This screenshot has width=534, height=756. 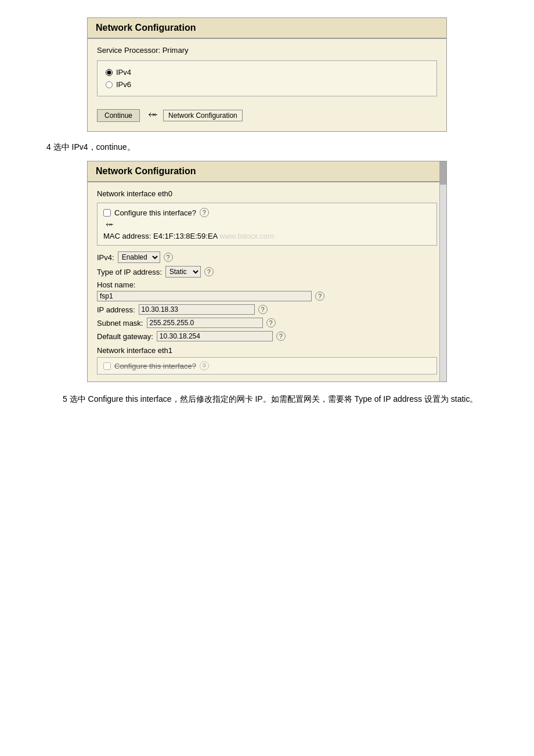 What do you see at coordinates (109, 73) in the screenshot?
I see `ipv4-radio` at bounding box center [109, 73].